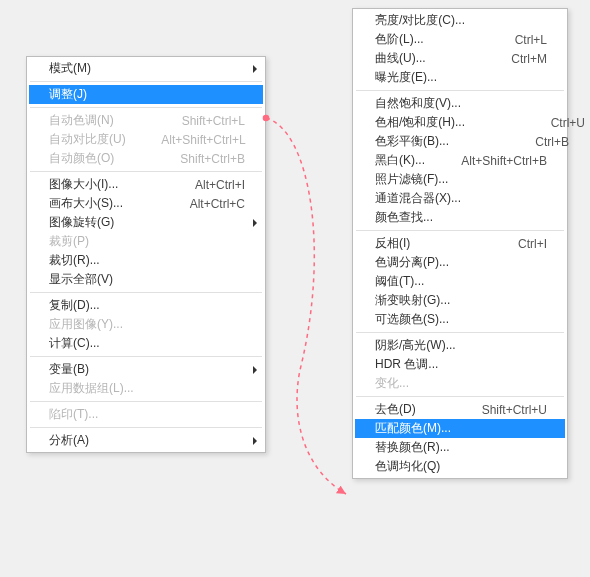  Describe the element at coordinates (524, 142) in the screenshot. I see `menu-item-shortcut: Ctrl+B` at that location.